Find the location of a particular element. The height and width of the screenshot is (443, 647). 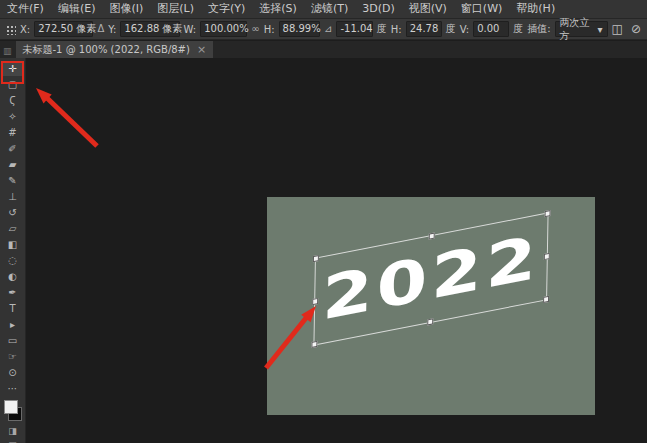

tab-bar: ▥ 未标题-1 @ 100% (2022, RGB/8#) × is located at coordinates (324, 50).